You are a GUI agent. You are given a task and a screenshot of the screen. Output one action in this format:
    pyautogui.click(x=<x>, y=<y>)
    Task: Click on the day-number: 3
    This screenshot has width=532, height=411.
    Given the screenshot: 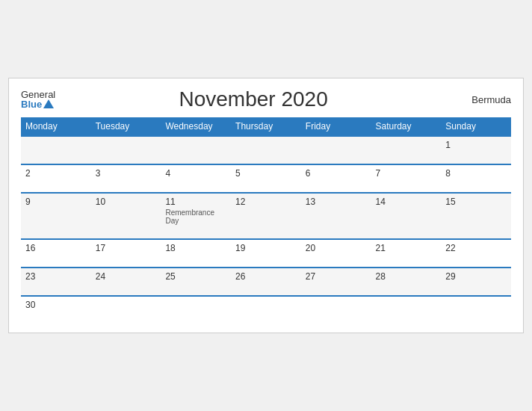 What is the action you would take?
    pyautogui.click(x=126, y=173)
    